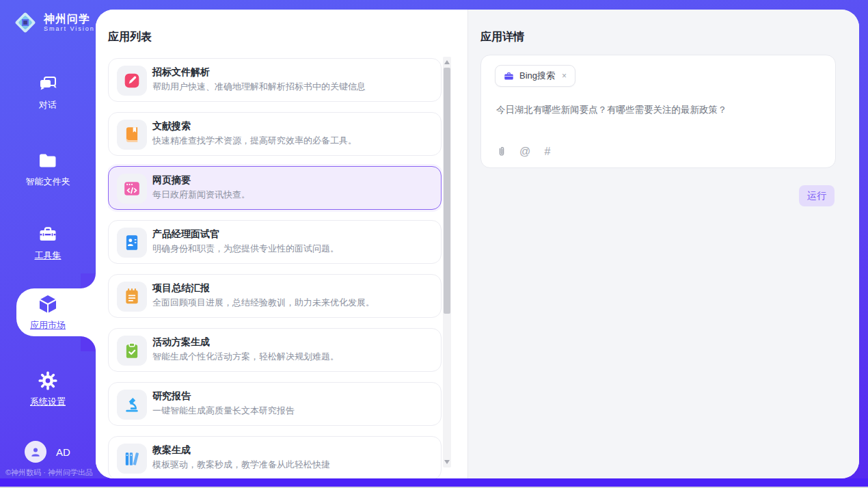 This screenshot has width=868, height=488. I want to click on tool-tag-bing-search: Bing搜索 ×, so click(535, 76).